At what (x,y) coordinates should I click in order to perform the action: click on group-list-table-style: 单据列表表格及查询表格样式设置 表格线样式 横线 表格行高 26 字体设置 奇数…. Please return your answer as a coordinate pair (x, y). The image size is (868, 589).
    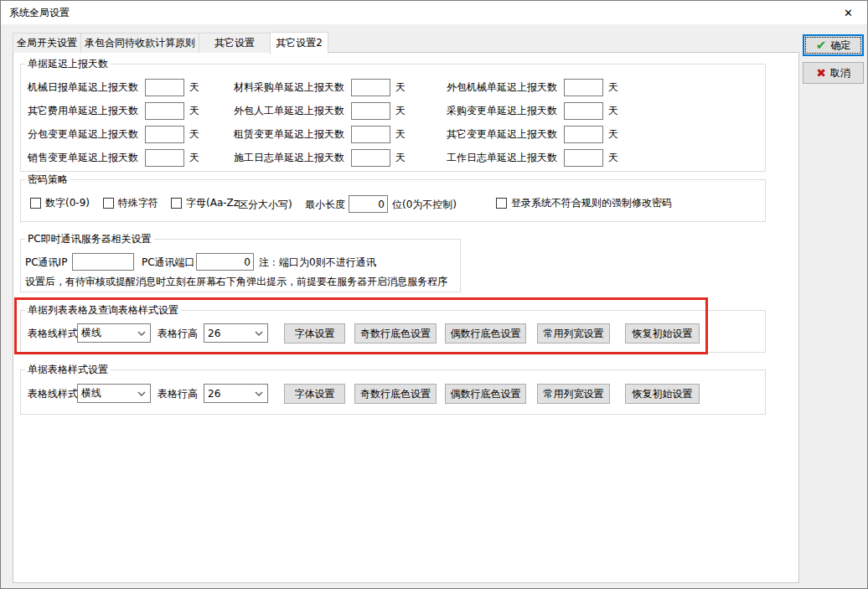
    Looking at the image, I should click on (393, 332).